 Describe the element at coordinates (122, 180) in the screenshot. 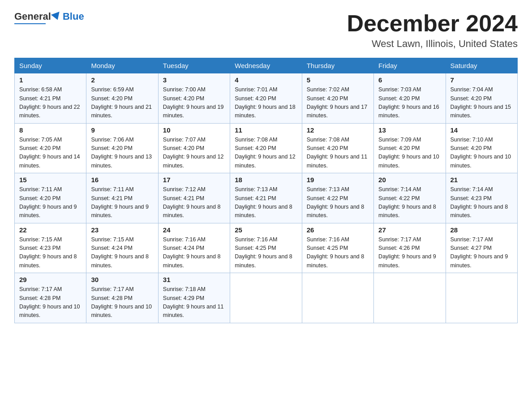

I see `day-number: 16` at that location.